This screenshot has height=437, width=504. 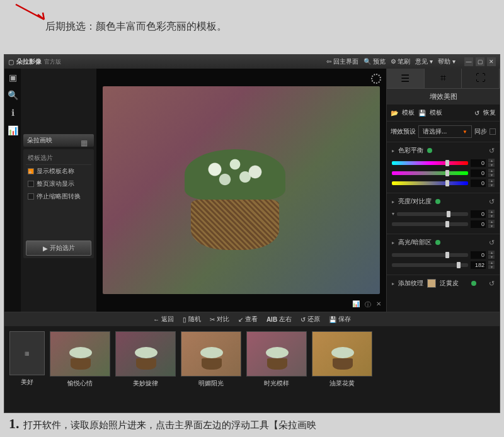 I want to click on preset-label: 增效预设, so click(x=403, y=132).